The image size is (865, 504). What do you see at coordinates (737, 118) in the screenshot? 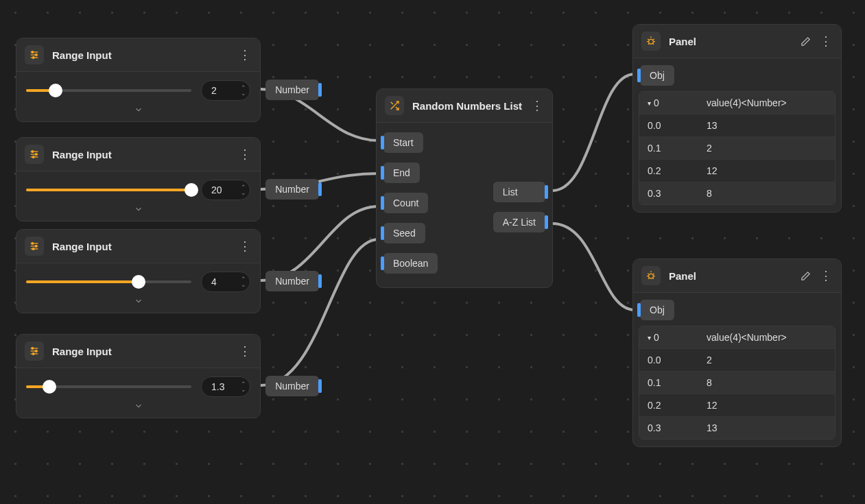
I see `panel-node: Panel ⋮ Obj ▾0 value(4)<Number> 0.013 0.…` at bounding box center [737, 118].